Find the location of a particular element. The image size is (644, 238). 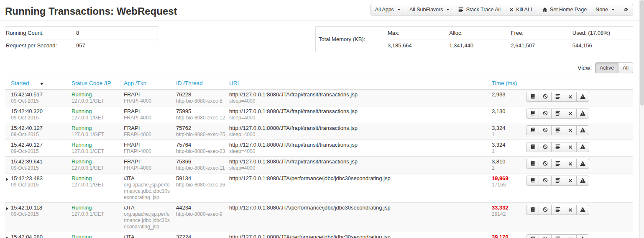

col-id-header: ID /Thread is located at coordinates (202, 83).